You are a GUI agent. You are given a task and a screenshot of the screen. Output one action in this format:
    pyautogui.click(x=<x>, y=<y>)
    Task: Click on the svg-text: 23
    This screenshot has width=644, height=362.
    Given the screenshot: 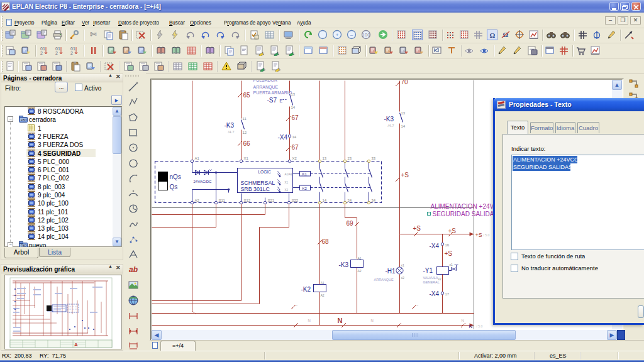 What is the action you would take?
    pyautogui.click(x=350, y=158)
    